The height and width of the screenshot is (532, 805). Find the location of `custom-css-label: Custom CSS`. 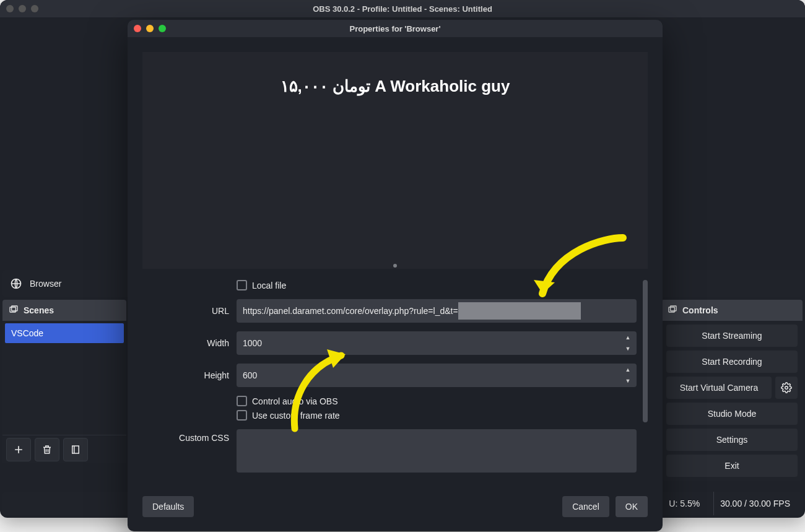

custom-css-label: Custom CSS is located at coordinates (186, 436).